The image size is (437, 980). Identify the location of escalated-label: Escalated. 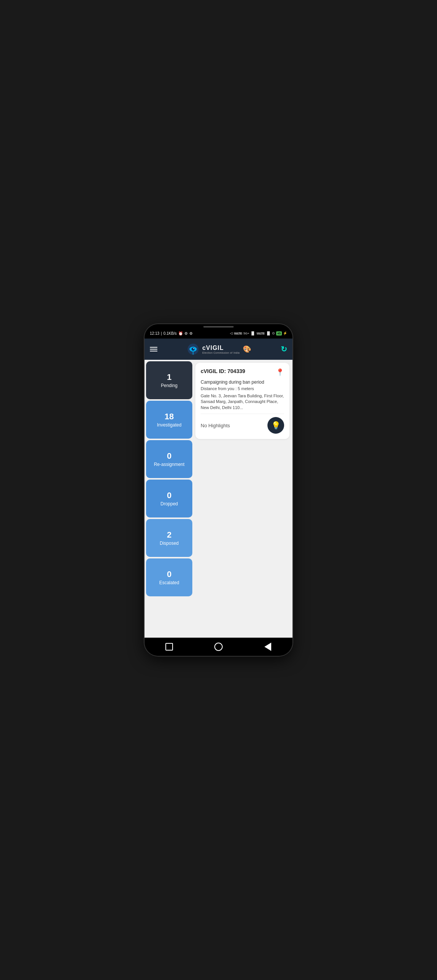
(169, 583).